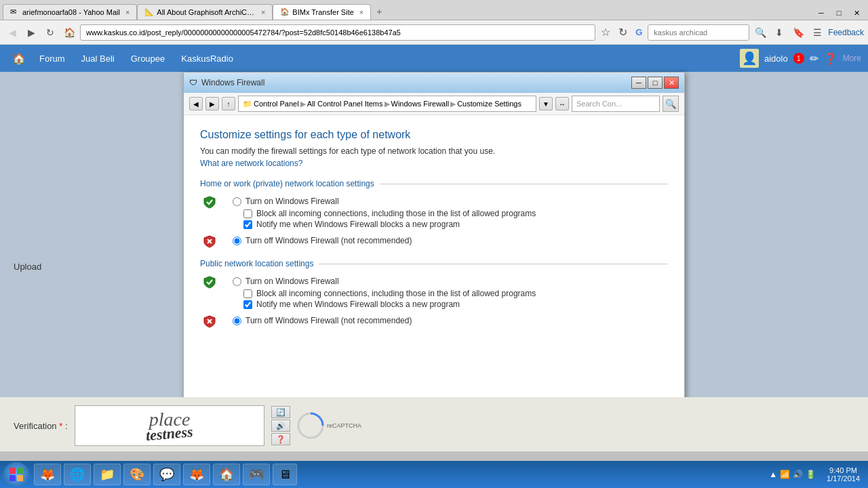 The image size is (868, 488). Describe the element at coordinates (456, 304) in the screenshot. I see `public-checkbox2-row: Notify me when Windows Firewall blocks a…` at that location.